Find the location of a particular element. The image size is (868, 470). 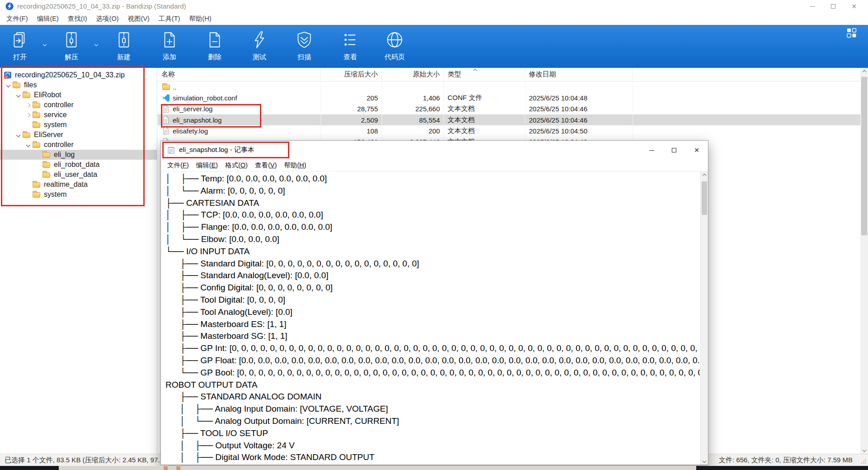

layout-grid-icon is located at coordinates (852, 33).